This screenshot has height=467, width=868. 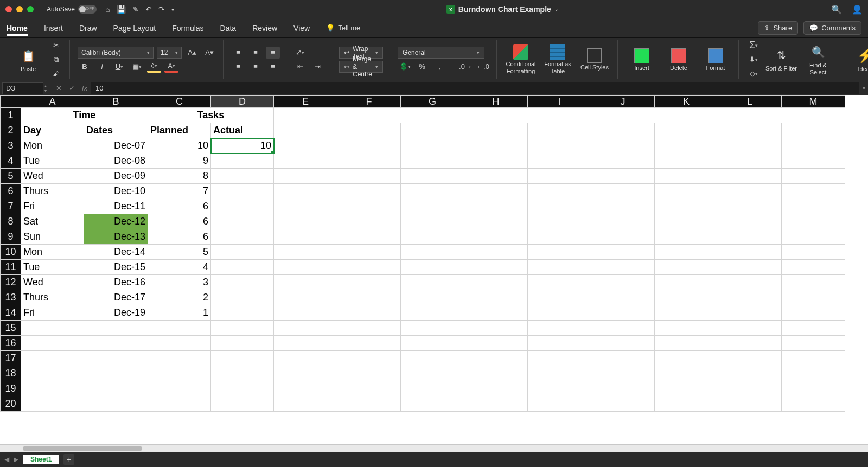 I want to click on column-header-L: L, so click(x=750, y=102).